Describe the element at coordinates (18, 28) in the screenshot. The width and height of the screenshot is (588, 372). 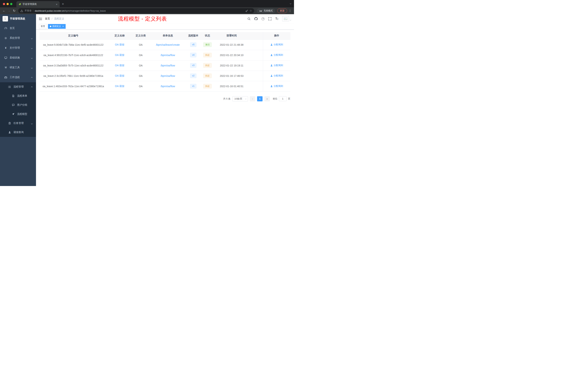
I see `sidebar-item-home: 首页` at that location.